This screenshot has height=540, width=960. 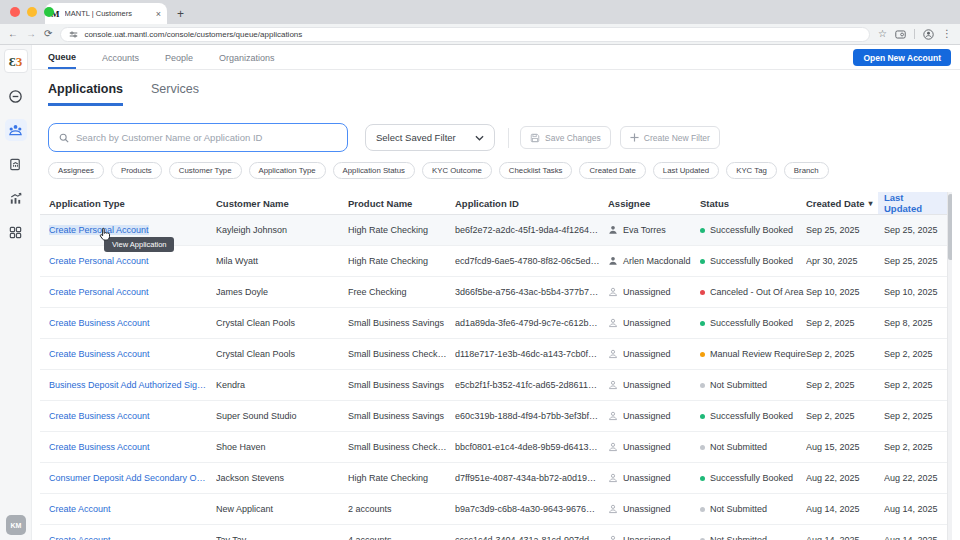 I want to click on customer-name-cell: Kendra, so click(x=282, y=385).